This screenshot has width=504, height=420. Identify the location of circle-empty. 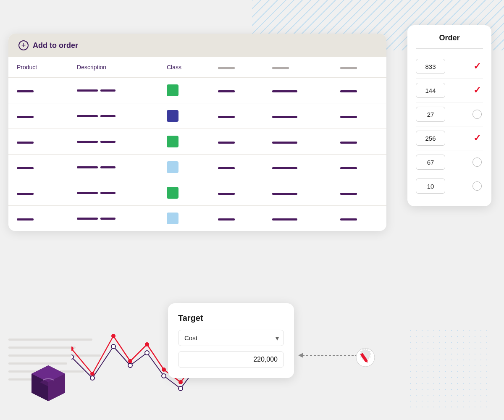
(477, 114).